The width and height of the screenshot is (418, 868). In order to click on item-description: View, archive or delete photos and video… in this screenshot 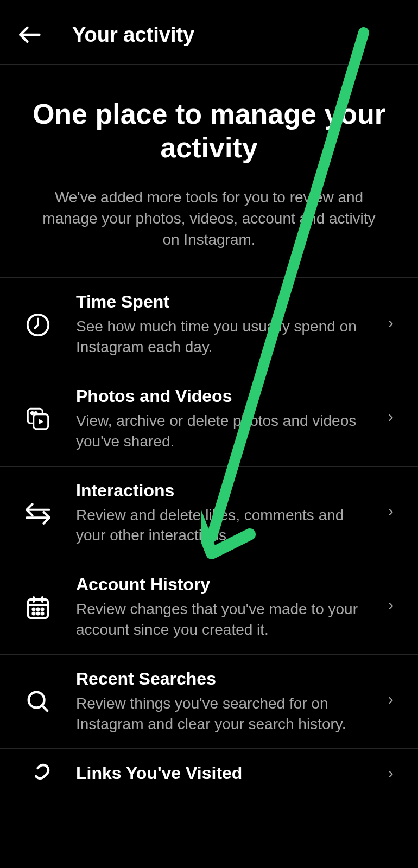, I will do `click(227, 431)`.